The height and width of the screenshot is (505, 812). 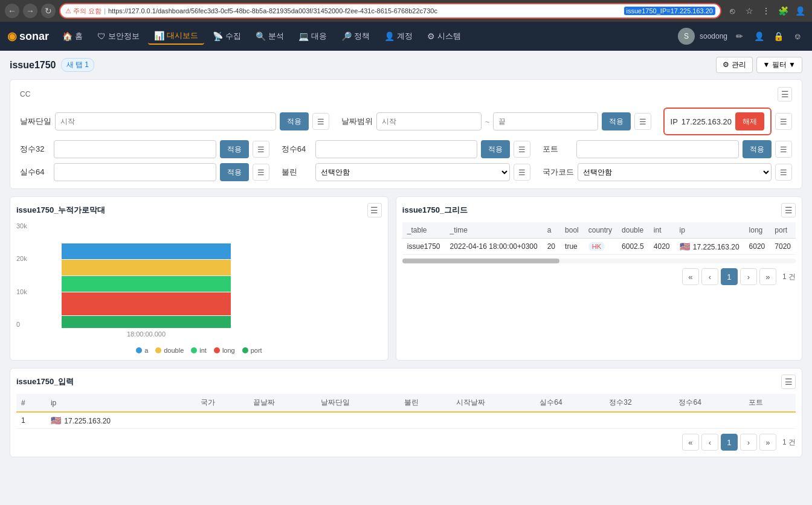 I want to click on int64-apply-button: 적용, so click(x=495, y=149).